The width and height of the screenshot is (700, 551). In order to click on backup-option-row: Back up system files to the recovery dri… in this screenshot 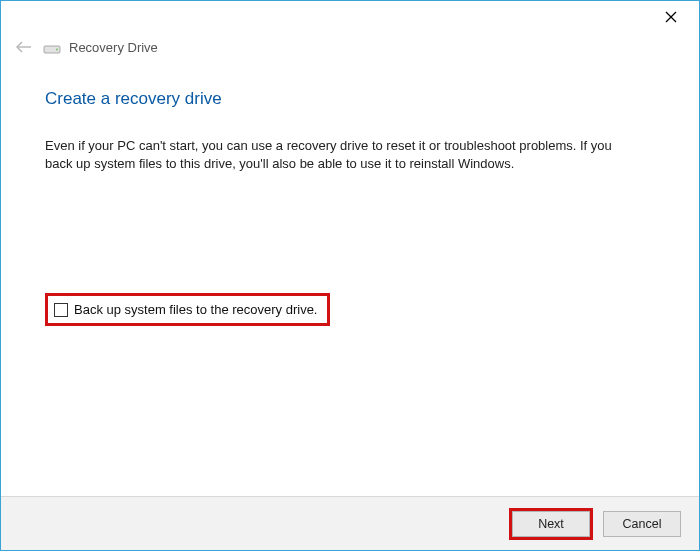, I will do `click(188, 310)`.